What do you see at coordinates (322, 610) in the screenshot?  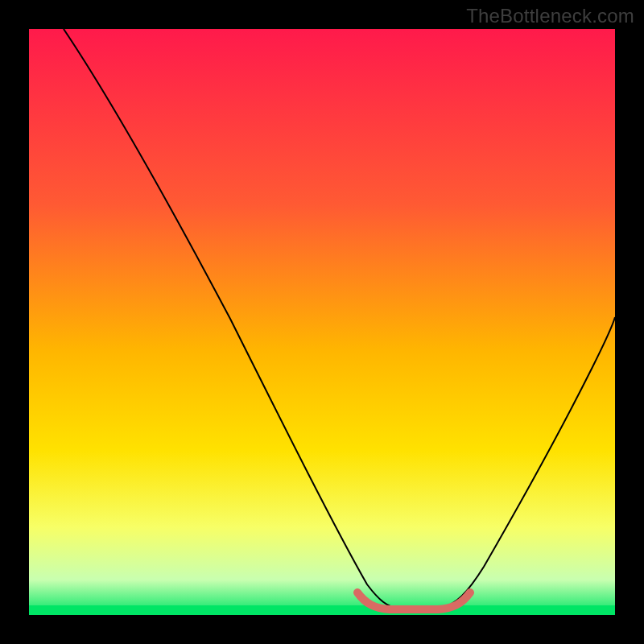 I see `green-floor` at bounding box center [322, 610].